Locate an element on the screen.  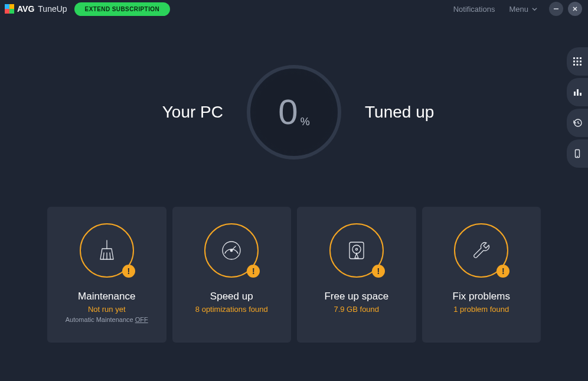
notifications-link: Notifications is located at coordinates (475, 9).